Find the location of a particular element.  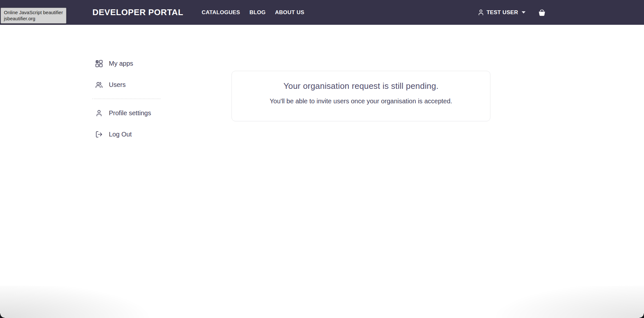

user-menu-label: TEST USER is located at coordinates (502, 13).